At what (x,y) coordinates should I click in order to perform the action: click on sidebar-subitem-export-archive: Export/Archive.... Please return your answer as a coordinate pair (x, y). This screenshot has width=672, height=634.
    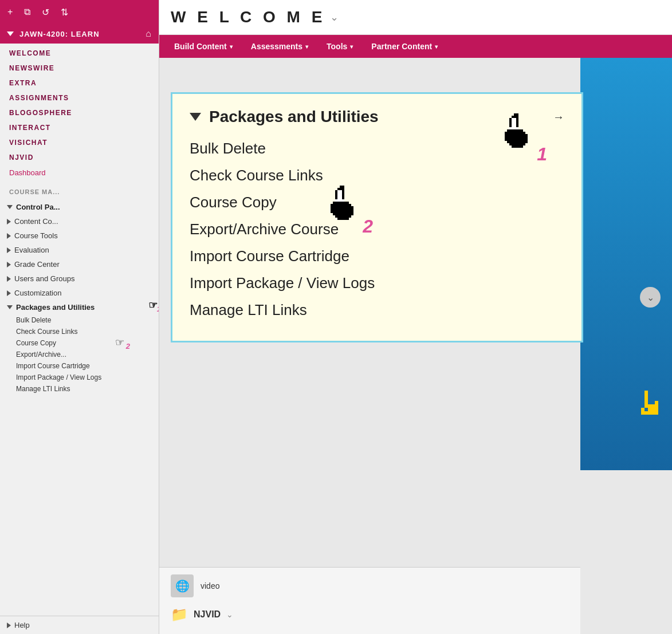
    Looking at the image, I should click on (79, 355).